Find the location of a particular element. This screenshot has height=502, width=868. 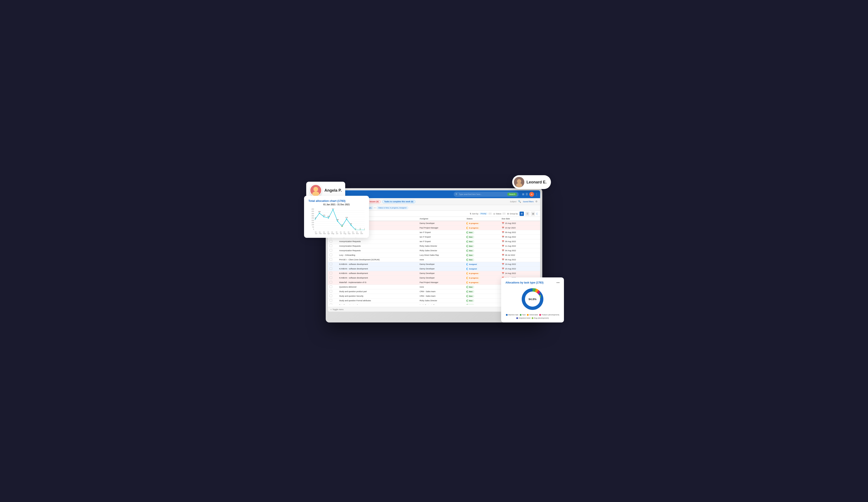

row-status: Assigned is located at coordinates (482, 265).